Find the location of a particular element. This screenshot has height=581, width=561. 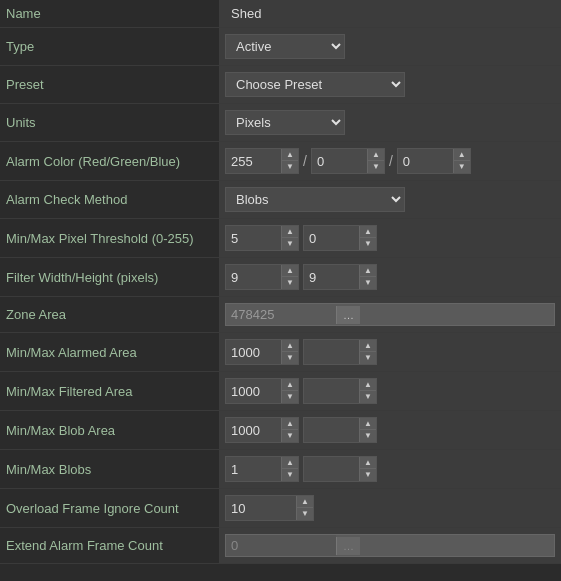

name-value-cell: Shed is located at coordinates (390, 14).